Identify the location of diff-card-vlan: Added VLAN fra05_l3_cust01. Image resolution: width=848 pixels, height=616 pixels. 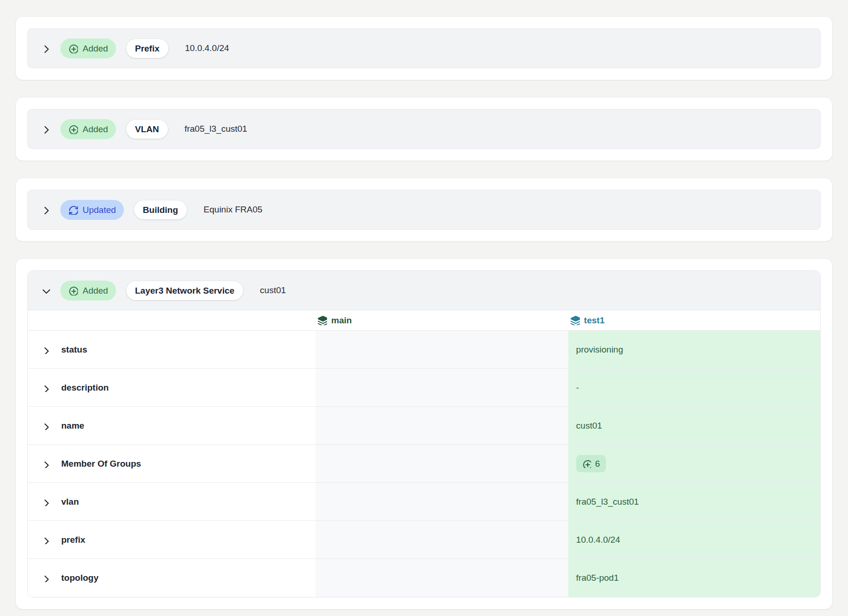
(424, 129).